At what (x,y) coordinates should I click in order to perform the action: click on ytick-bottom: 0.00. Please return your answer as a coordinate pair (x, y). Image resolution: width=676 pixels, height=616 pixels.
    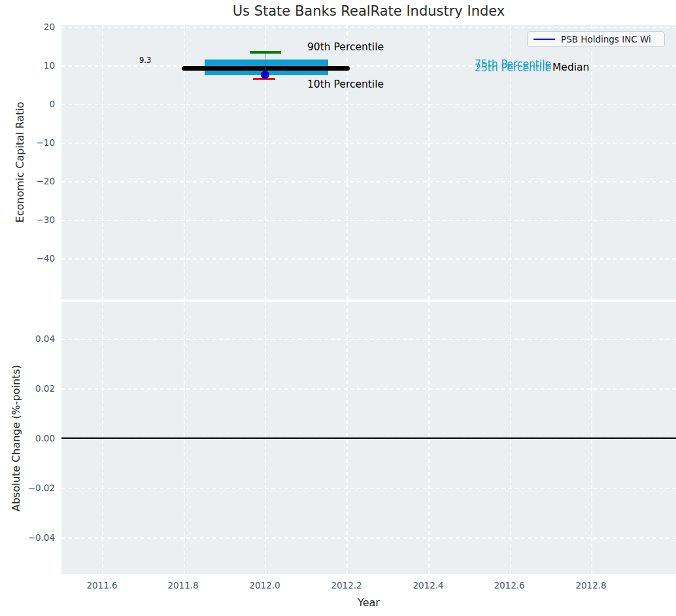
    Looking at the image, I should click on (27, 438).